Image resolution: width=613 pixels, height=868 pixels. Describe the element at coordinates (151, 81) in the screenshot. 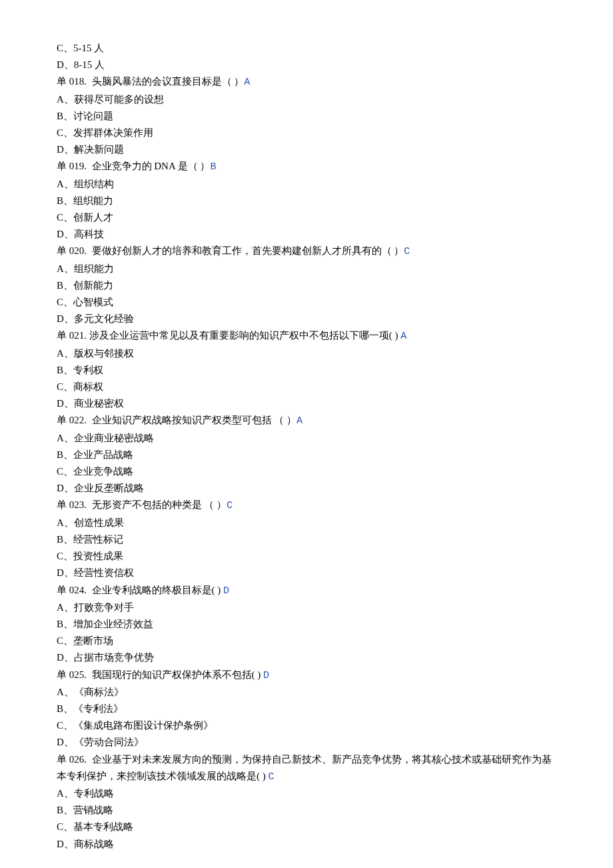

I see `line-text: 单 018. 头脑风暴法的会议直接目标是（ ）` at that location.